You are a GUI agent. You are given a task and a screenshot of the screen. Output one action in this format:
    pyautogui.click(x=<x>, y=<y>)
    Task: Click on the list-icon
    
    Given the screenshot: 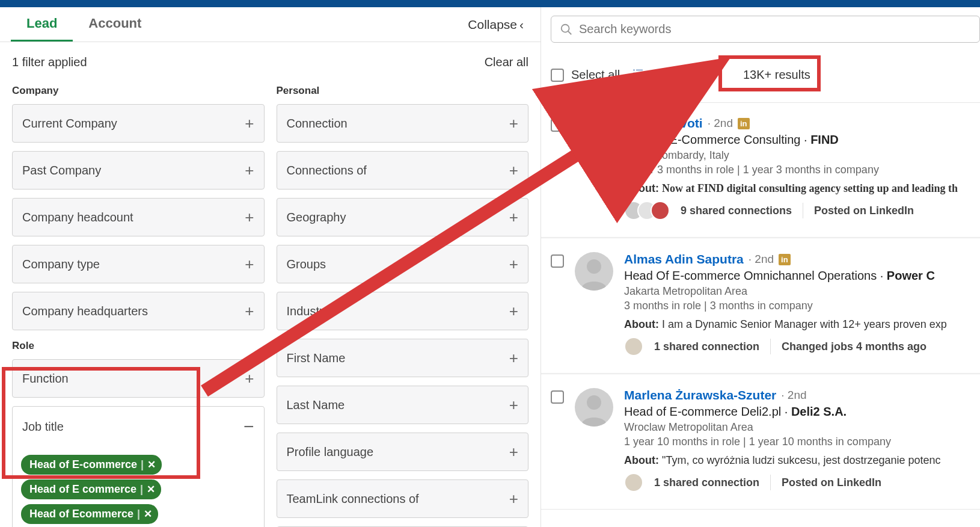 What is the action you would take?
    pyautogui.click(x=638, y=75)
    